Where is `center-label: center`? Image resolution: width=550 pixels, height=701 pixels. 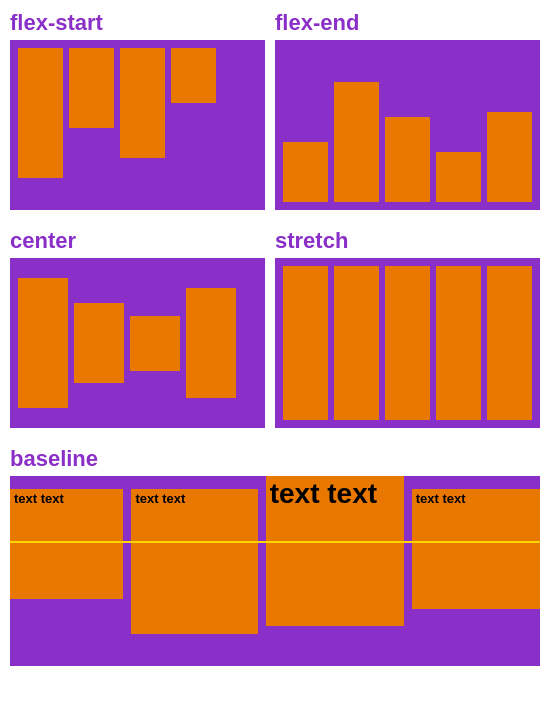
center-label: center is located at coordinates (138, 241).